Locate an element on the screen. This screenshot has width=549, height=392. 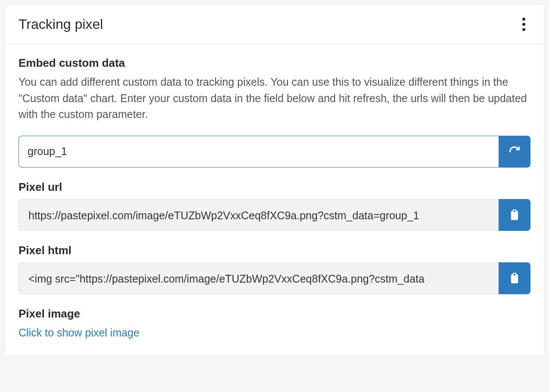
more-menu-button is located at coordinates (524, 24).